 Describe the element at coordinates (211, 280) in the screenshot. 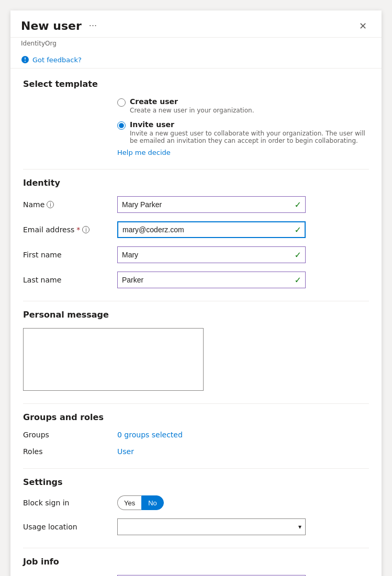

I see `lastname-input` at that location.